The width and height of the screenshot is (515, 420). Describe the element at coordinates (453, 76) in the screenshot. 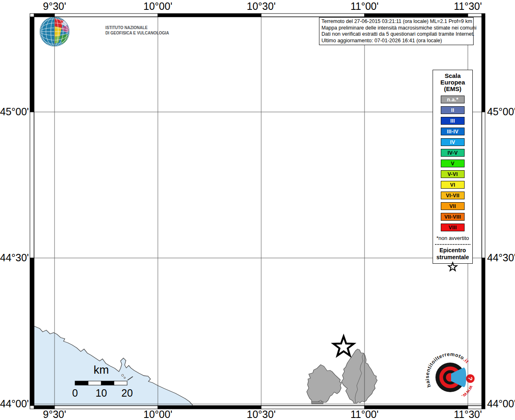

I see `legend-title-line1: Scala` at that location.